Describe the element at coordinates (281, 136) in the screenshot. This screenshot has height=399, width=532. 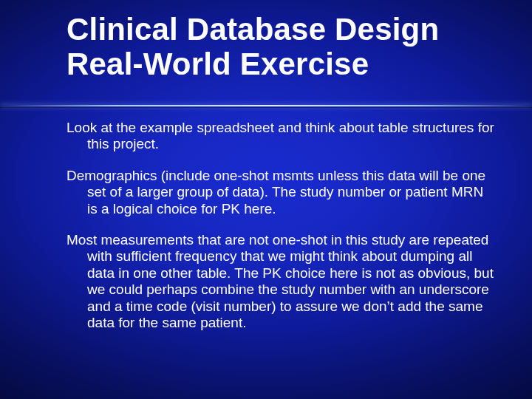
I see `body-paragraph-1: Look at the example spreadsheet and thin…` at that location.